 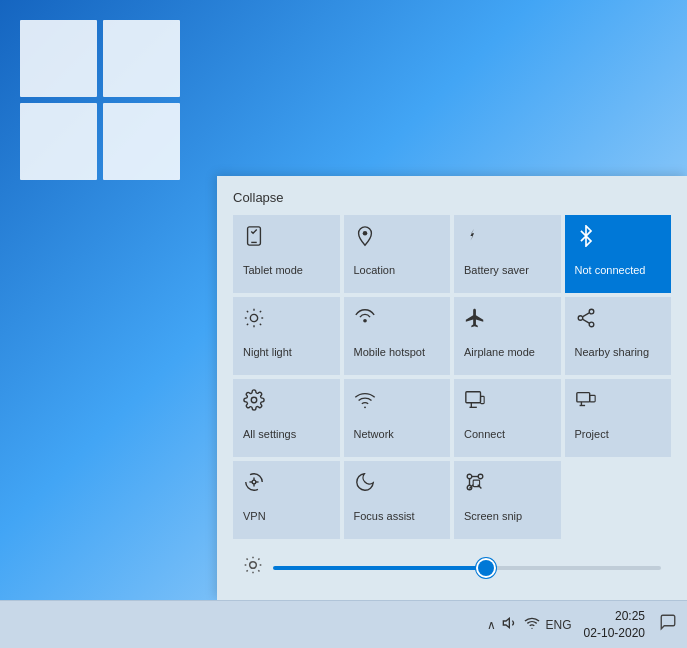 I want to click on brightness-slider, so click(x=467, y=568).